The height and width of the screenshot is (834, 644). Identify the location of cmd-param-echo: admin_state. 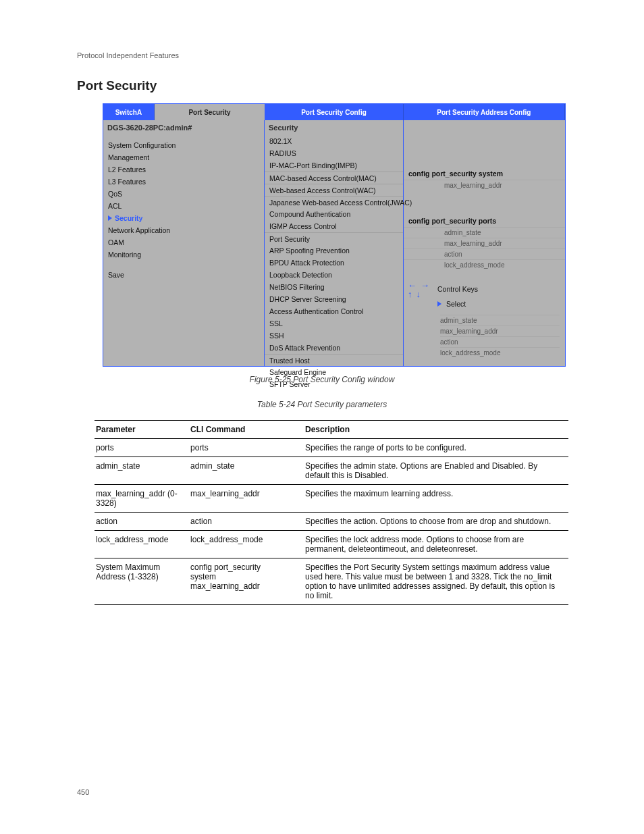
(500, 320).